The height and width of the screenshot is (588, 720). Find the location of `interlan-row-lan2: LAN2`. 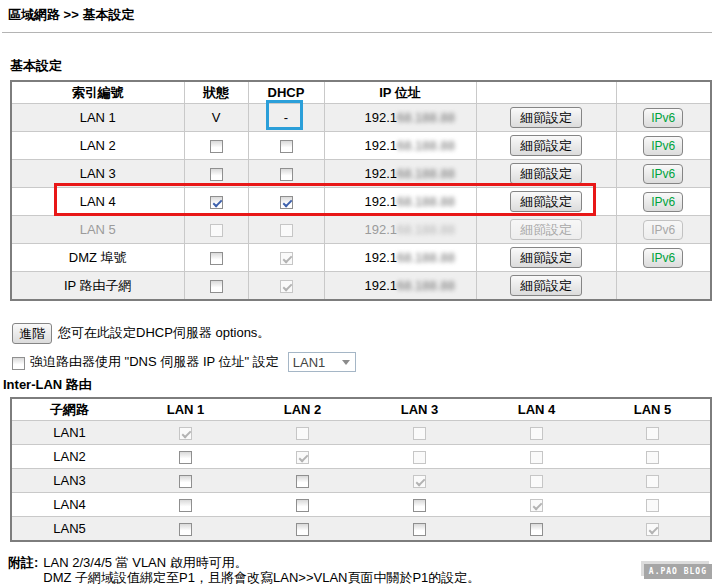

interlan-row-lan2: LAN2 is located at coordinates (361, 457).